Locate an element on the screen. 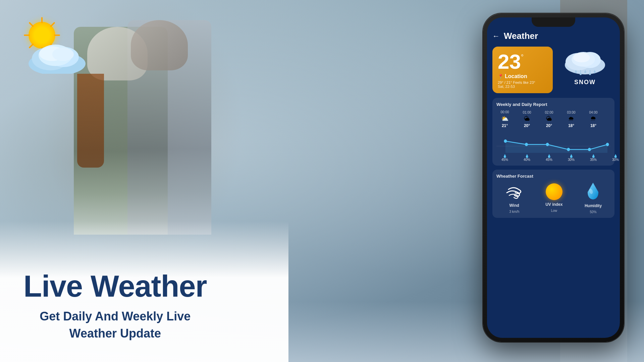 The height and width of the screenshot is (362, 644). temperature-value: 23 is located at coordinates (509, 62).